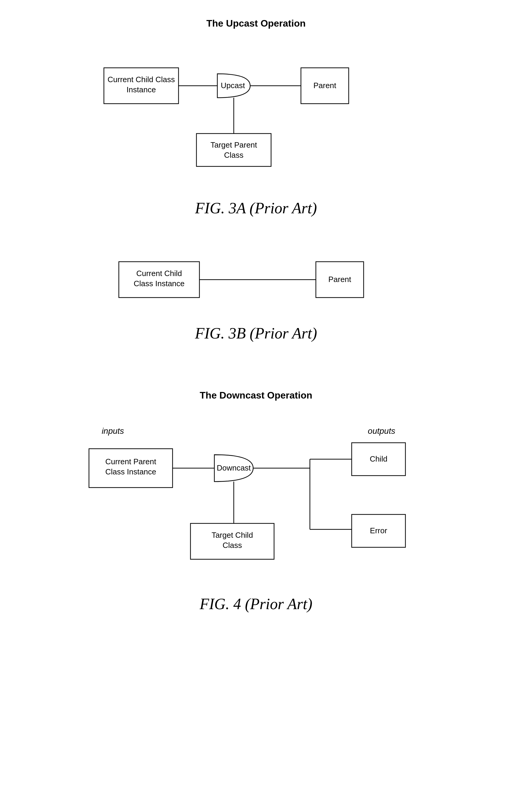 The width and height of the screenshot is (512, 812). What do you see at coordinates (131, 461) in the screenshot?
I see `svg-text: Current Parent` at bounding box center [131, 461].